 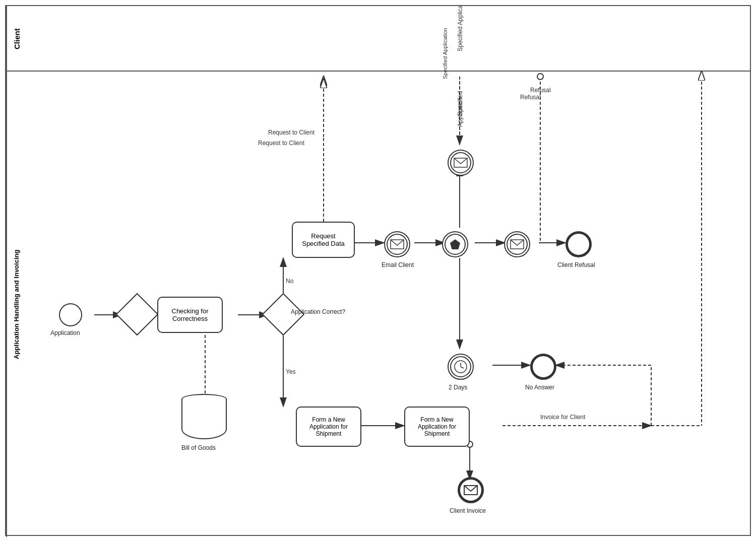 What do you see at coordinates (281, 143) in the screenshot?
I see `request-to-client-label: Request to Client` at bounding box center [281, 143].